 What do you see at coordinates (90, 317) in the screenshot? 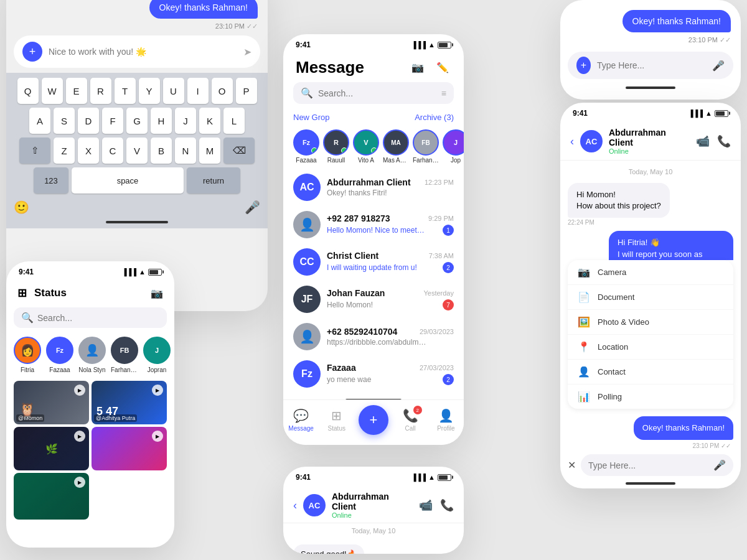
I see `status-search-bar: 🔍` at bounding box center [90, 317].